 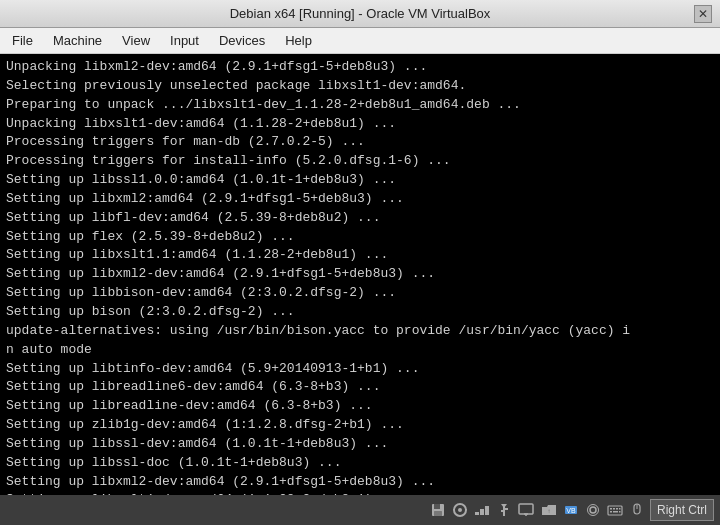 I want to click on right-ctrl-button: Right Ctrl, so click(x=682, y=510).